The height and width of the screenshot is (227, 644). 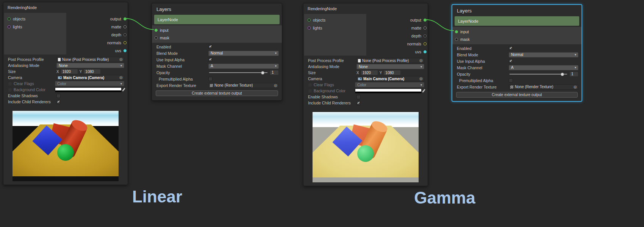 What do you see at coordinates (276, 53) in the screenshot?
I see `chevron-down-icon: ▾` at bounding box center [276, 53].